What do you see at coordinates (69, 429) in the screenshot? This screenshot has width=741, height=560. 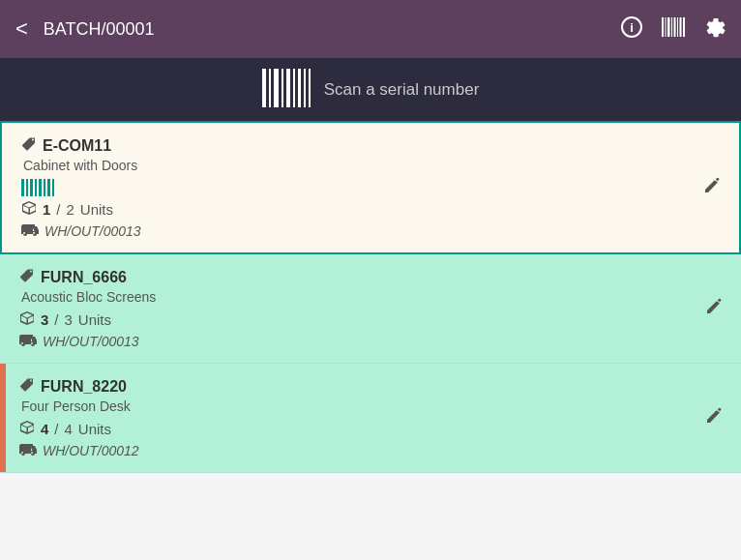 I see `qty-total: 4` at bounding box center [69, 429].